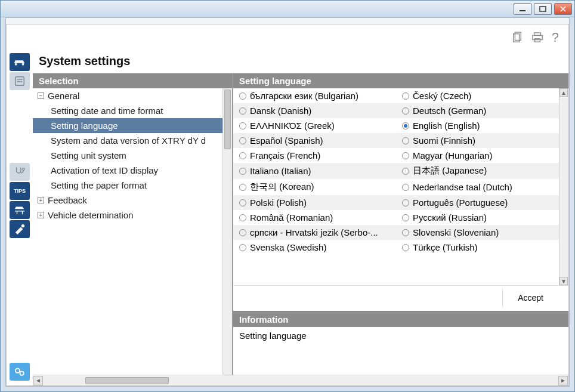 Image resolution: width=575 pixels, height=392 pixels. Describe the element at coordinates (315, 141) in the screenshot. I see `language-option: Español (Spanish)` at that location.